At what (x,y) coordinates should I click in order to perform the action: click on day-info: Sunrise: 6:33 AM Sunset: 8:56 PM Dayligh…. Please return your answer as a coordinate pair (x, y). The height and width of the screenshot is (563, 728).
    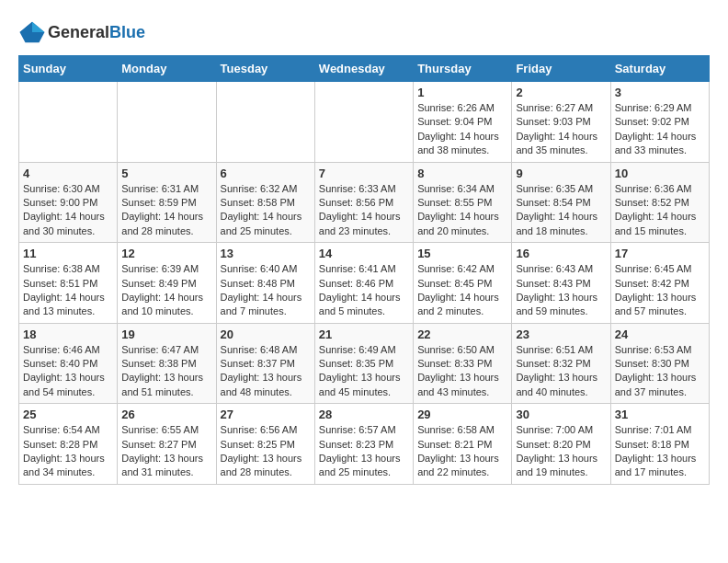
    Looking at the image, I should click on (364, 211).